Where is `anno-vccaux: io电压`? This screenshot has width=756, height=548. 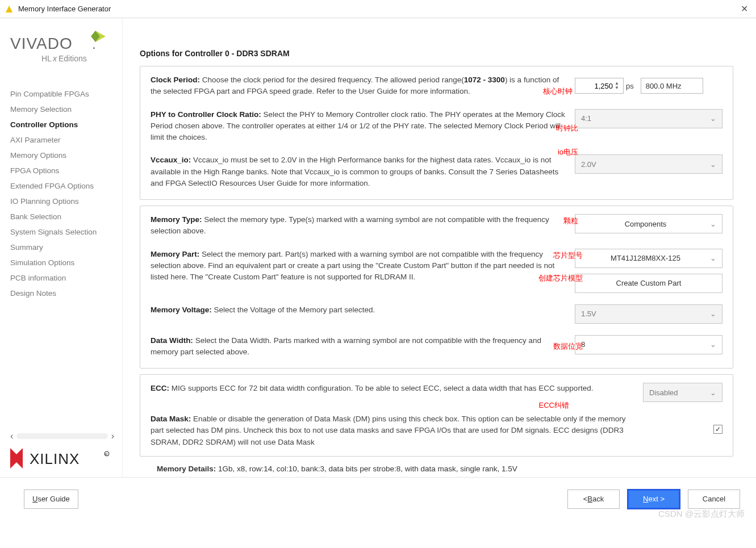 anno-vccaux: io电压 is located at coordinates (568, 152).